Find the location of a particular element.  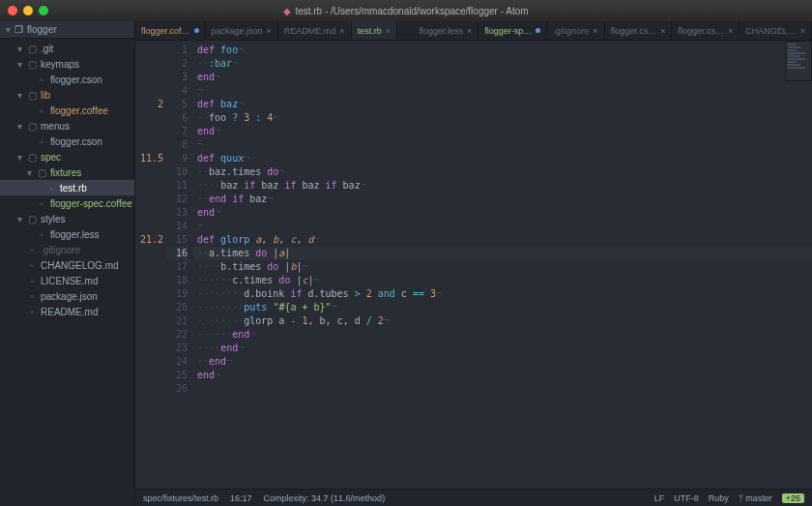

tree-folder: ▾▢.git is located at coordinates (68, 48).